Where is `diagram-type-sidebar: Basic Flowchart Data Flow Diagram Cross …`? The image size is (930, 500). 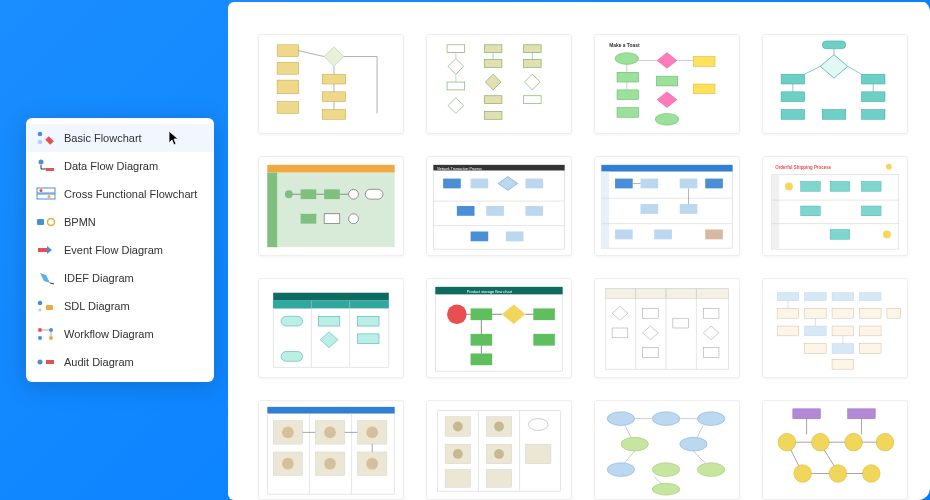 diagram-type-sidebar: Basic Flowchart Data Flow Diagram Cross … is located at coordinates (120, 250).